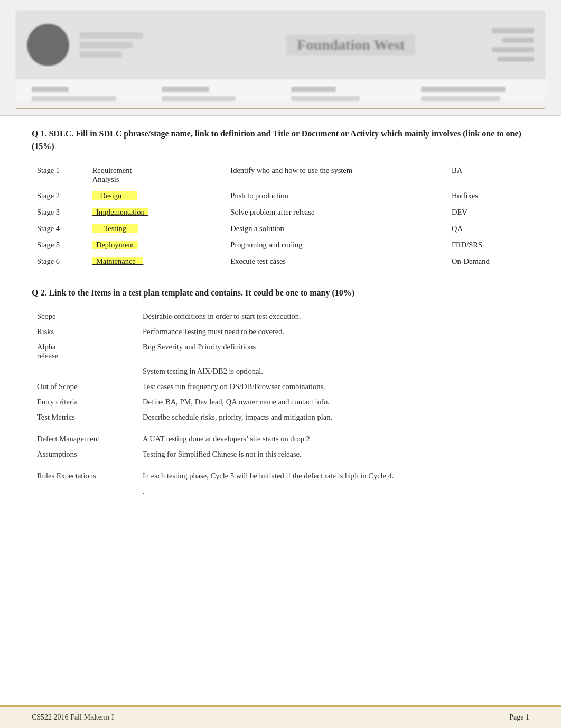 This screenshot has width=561, height=728. I want to click on avatar, so click(48, 45).